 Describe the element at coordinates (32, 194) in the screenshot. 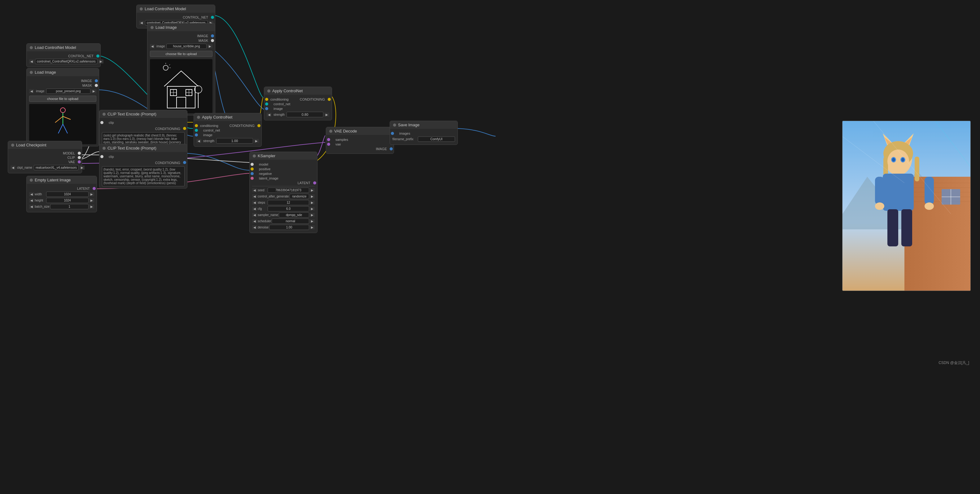

I see `width-left: ◀` at that location.